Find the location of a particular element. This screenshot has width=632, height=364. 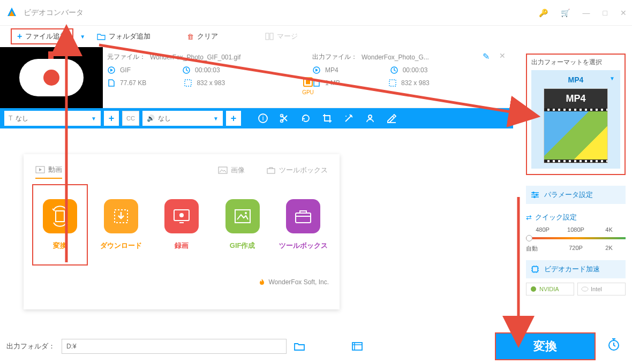

info-icon: i is located at coordinates (263, 118).